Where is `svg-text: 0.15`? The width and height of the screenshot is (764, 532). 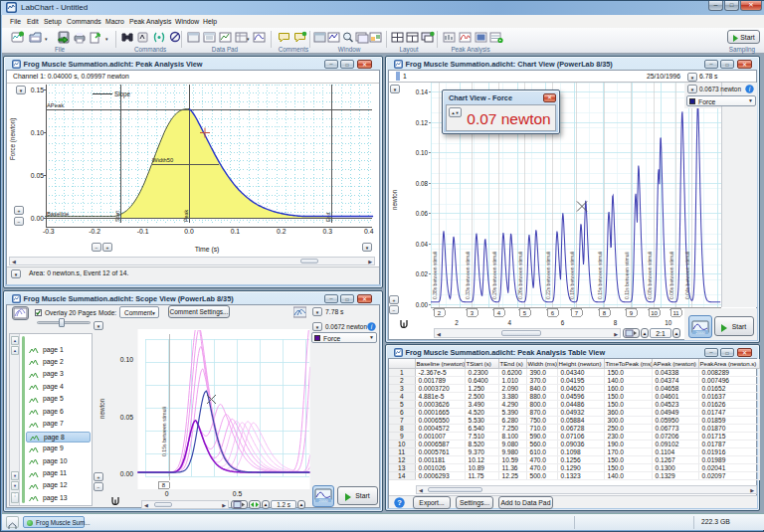
svg-text: 0.15 is located at coordinates (38, 89).